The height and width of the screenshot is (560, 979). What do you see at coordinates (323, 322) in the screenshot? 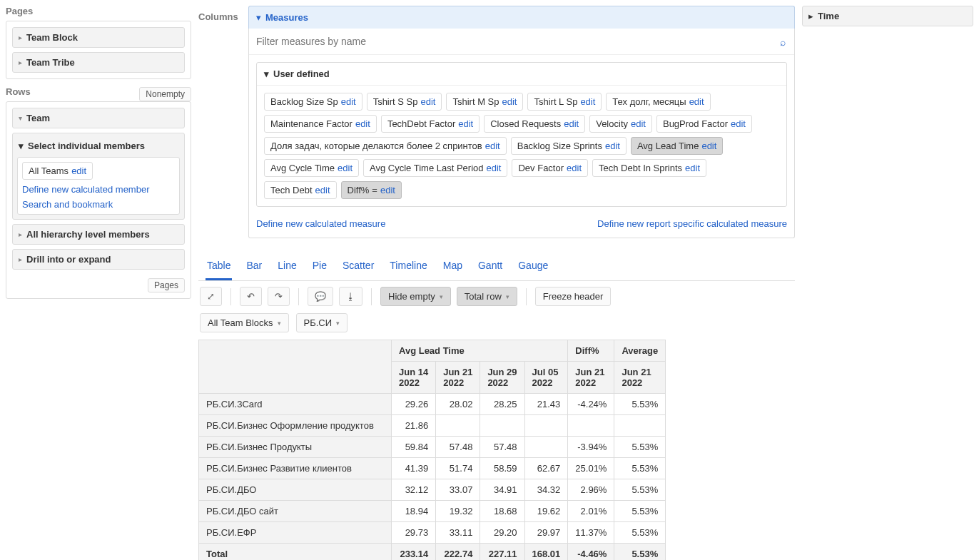
I see `rbsi-dropdown: РБ.СИ ▾` at bounding box center [323, 322].